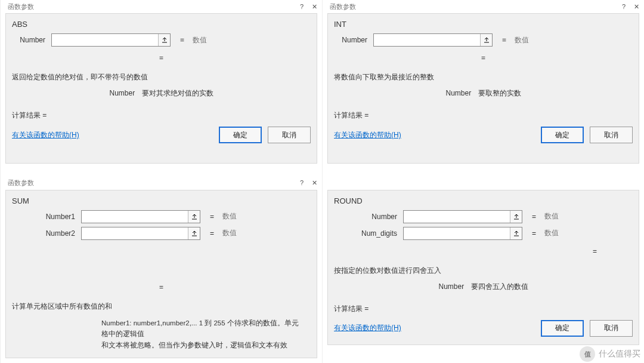 The height and width of the screenshot is (363, 644). Describe the element at coordinates (483, 287) in the screenshot. I see `param-description: Number 要四舍五入的数值` at that location.